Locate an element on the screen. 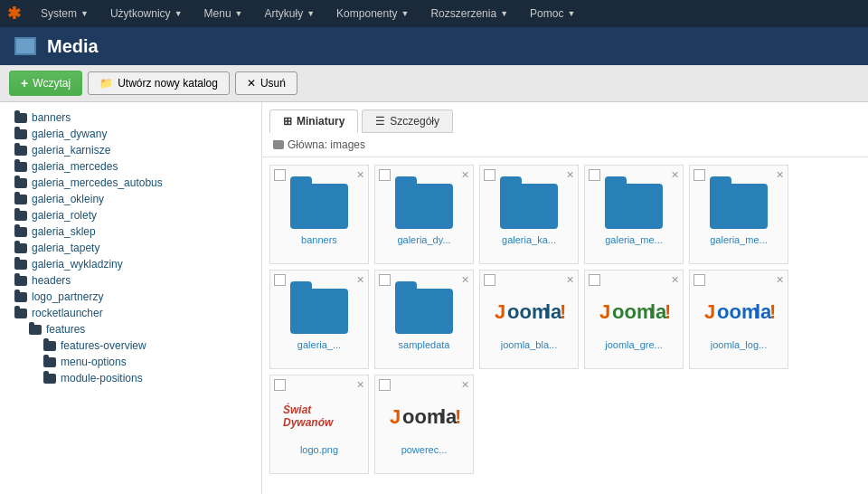 Image resolution: width=868 pixels, height=494 pixels. joomla-logo-preview-blue: J oom la ! is located at coordinates (739, 311).